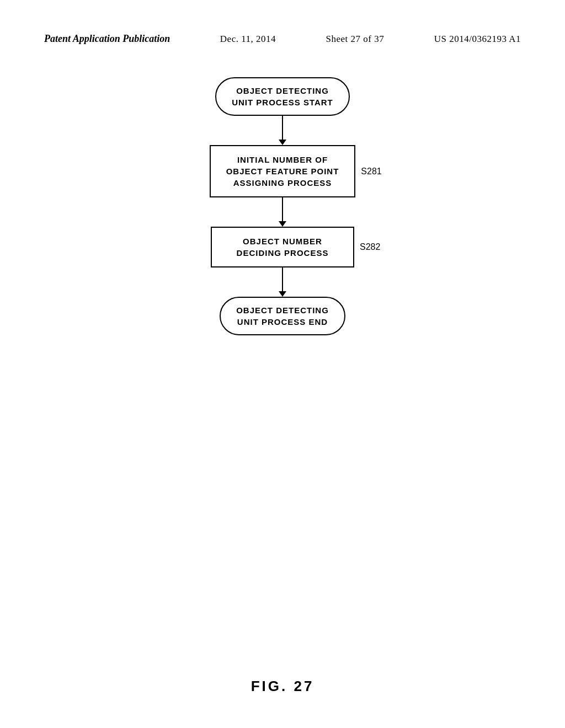  I want to click on sheet-info: Sheet 27 of 37, so click(355, 39).